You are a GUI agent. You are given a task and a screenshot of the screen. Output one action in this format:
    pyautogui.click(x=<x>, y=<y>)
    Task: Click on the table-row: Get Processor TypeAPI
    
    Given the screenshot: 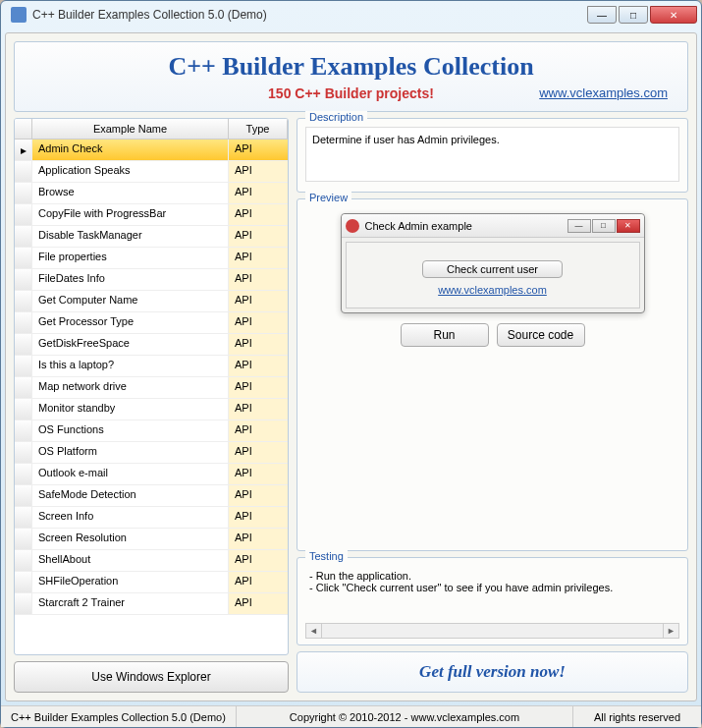 What is the action you would take?
    pyautogui.click(x=151, y=323)
    